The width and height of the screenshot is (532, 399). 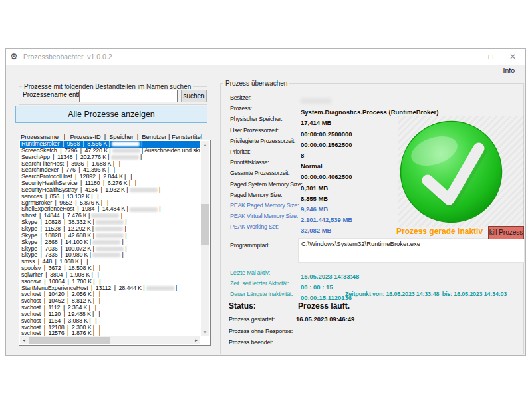 What do you see at coordinates (112, 114) in the screenshot?
I see `show-all-processes-button: Alle Prozesse anzeigen` at bounding box center [112, 114].